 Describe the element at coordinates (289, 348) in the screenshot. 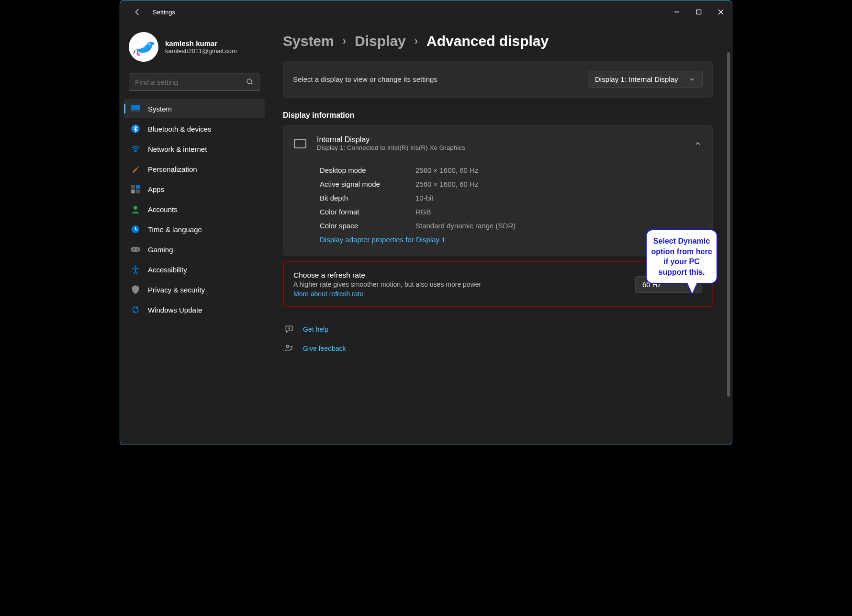

I see `feedback-icon` at that location.